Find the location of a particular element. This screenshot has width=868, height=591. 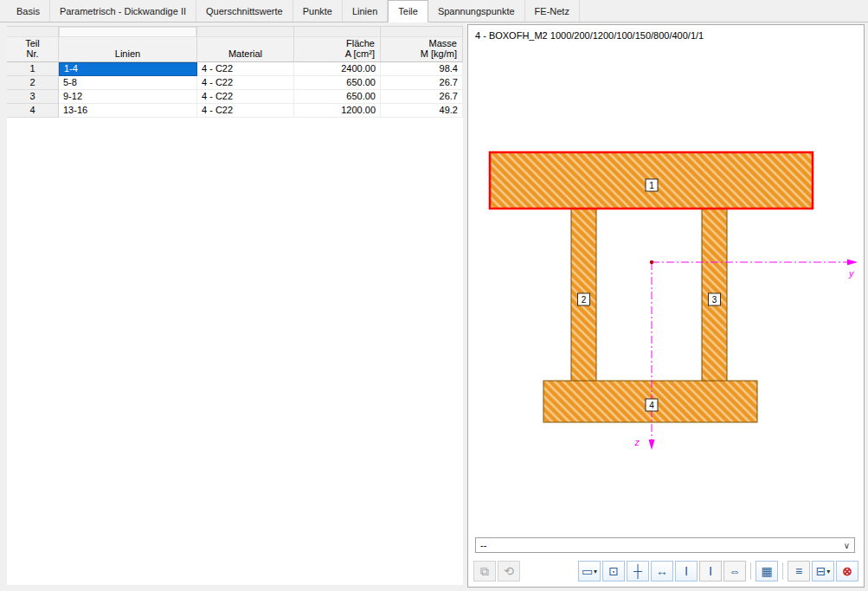

axis-y-label: y is located at coordinates (852, 273).